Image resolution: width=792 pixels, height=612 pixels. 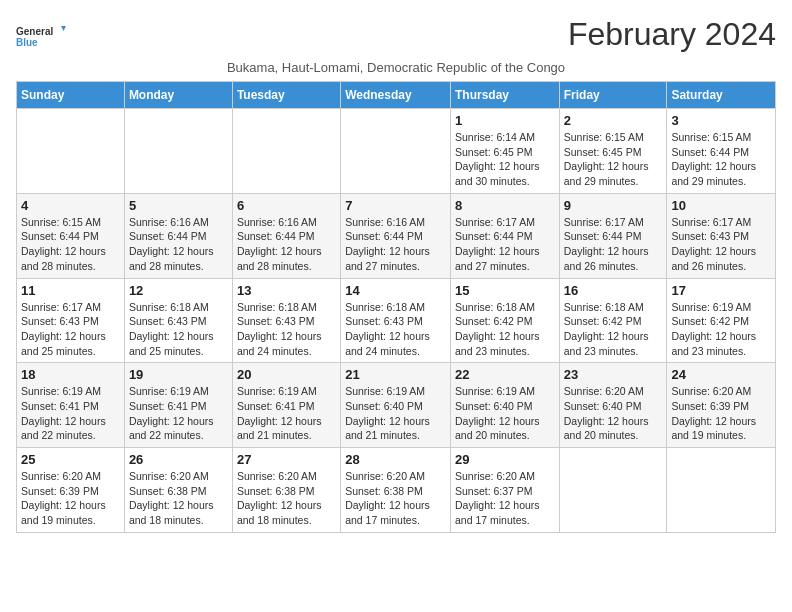 What do you see at coordinates (70, 374) in the screenshot?
I see `day-number: 18` at bounding box center [70, 374].